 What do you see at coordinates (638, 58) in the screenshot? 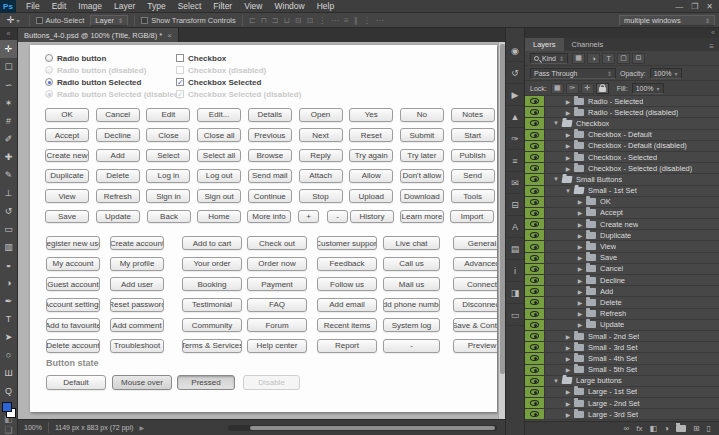
I see `filter-smart-objects-icon: ⊡` at bounding box center [638, 58].